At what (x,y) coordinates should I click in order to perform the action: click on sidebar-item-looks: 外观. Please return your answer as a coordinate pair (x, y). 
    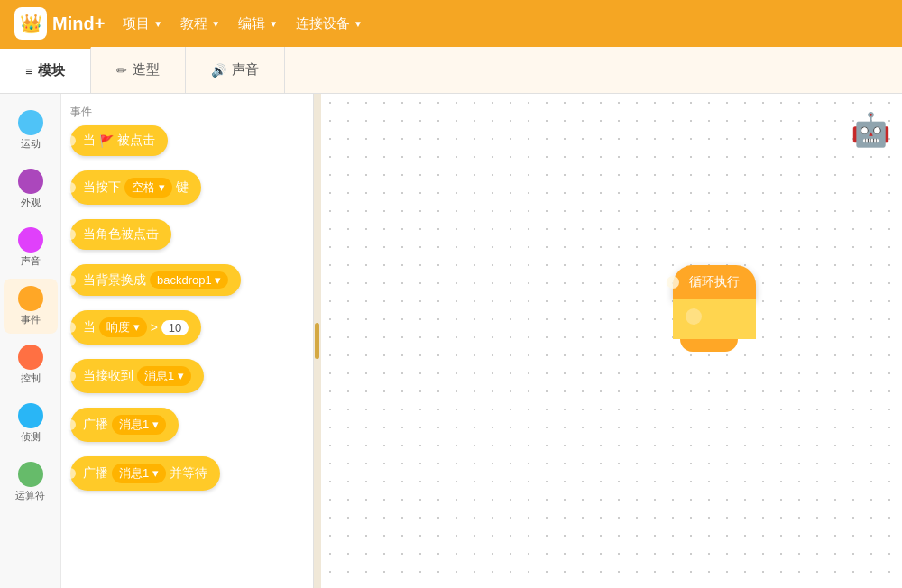
    Looking at the image, I should click on (31, 189).